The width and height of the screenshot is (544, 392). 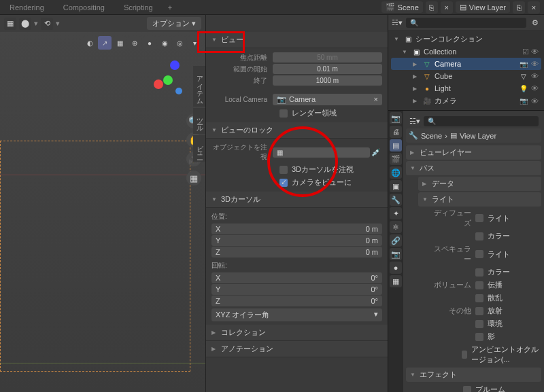 What do you see at coordinates (242, 99) in the screenshot?
I see `localcam-label: Local Camera` at bounding box center [242, 99].